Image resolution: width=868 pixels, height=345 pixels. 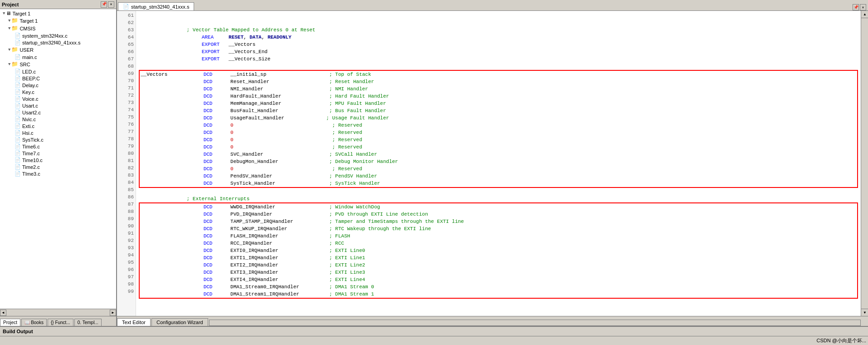 I want to click on left-scroll-left: ◀, so click(x=3, y=313).